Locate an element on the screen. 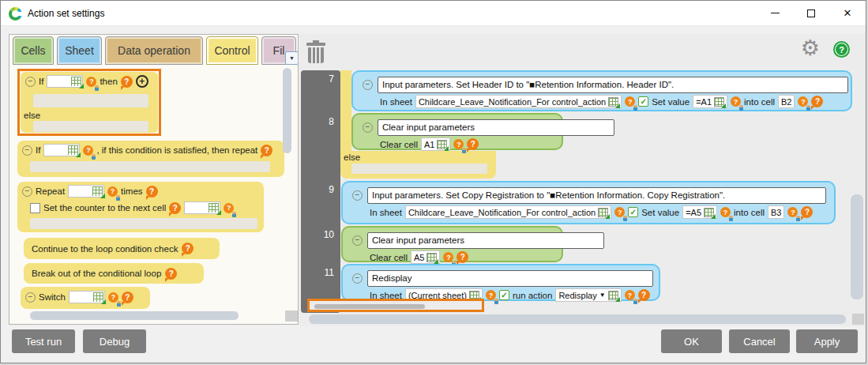 The height and width of the screenshot is (365, 868). tab-control: Control is located at coordinates (232, 51).